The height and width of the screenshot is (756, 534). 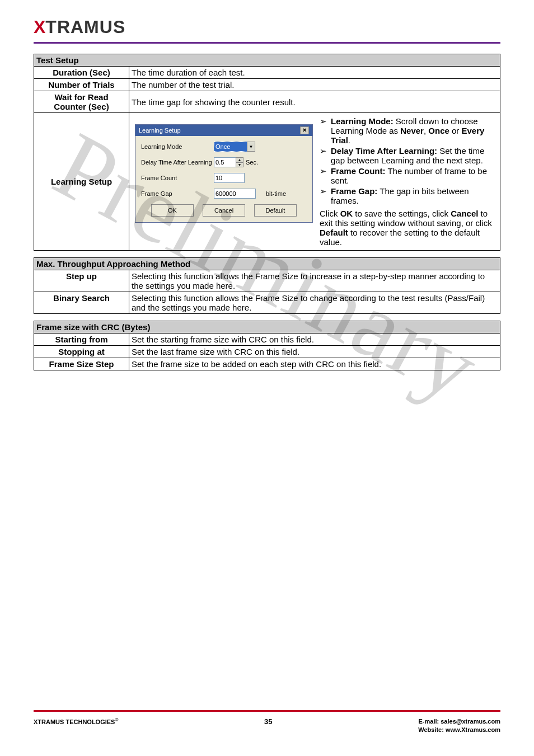 I want to click on desc-buttons: Click OK to save the settings, click Can…, so click(x=407, y=228).